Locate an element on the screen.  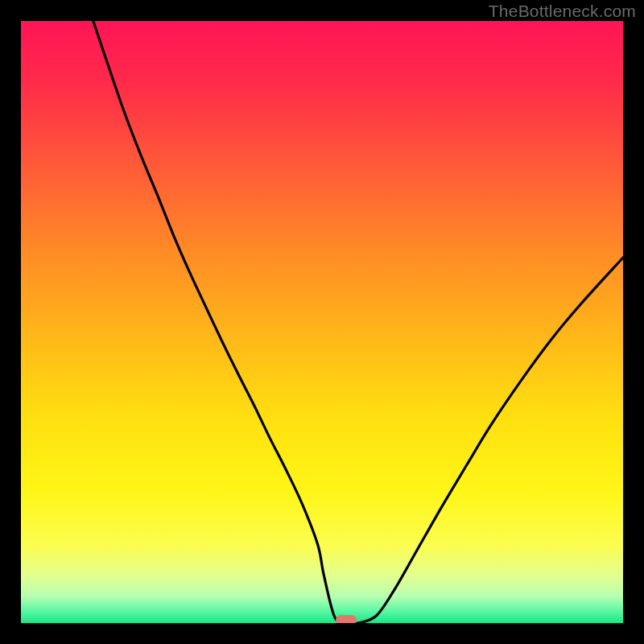
optimal-marker is located at coordinates (346, 619).